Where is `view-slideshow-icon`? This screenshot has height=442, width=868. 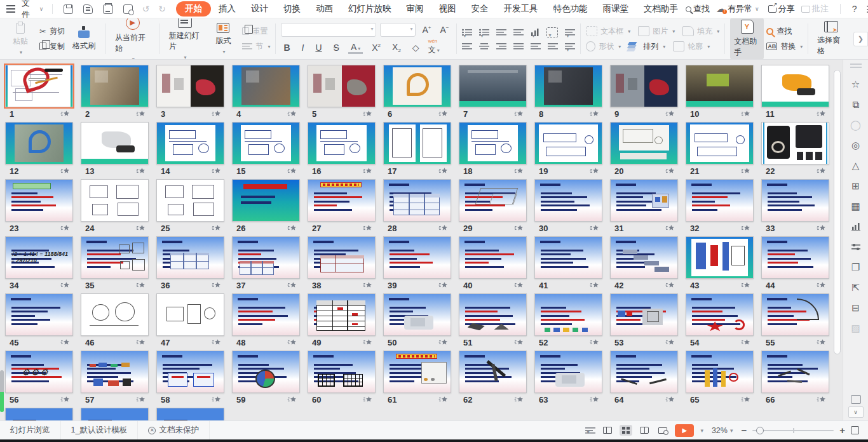
view-slideshow-icon is located at coordinates (663, 431).